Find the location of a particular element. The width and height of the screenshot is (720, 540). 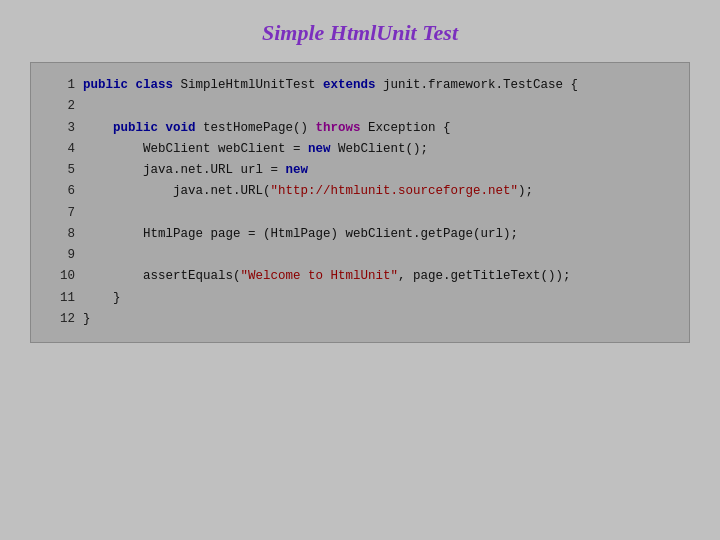

code-line: 3 public void testHomePage() throws Exce… is located at coordinates (360, 128).